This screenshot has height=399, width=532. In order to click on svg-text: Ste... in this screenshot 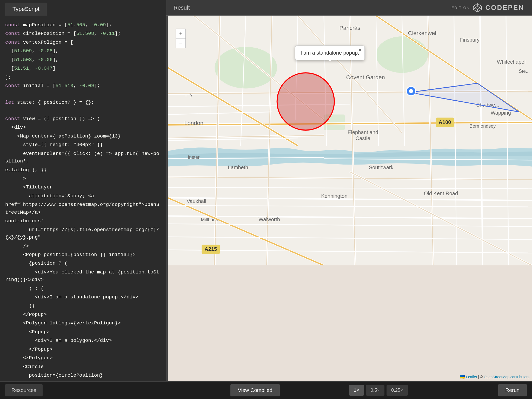, I will do `click(524, 71)`.